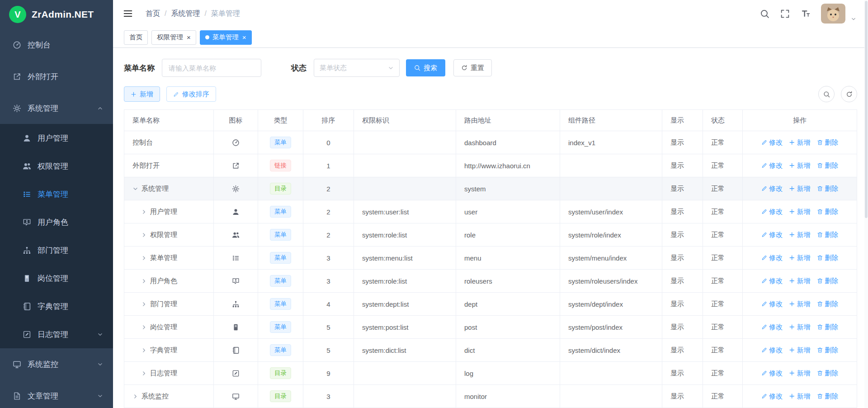  Describe the element at coordinates (800, 235) in the screenshot. I see `cell-ops: 修改 新增 删除` at that location.